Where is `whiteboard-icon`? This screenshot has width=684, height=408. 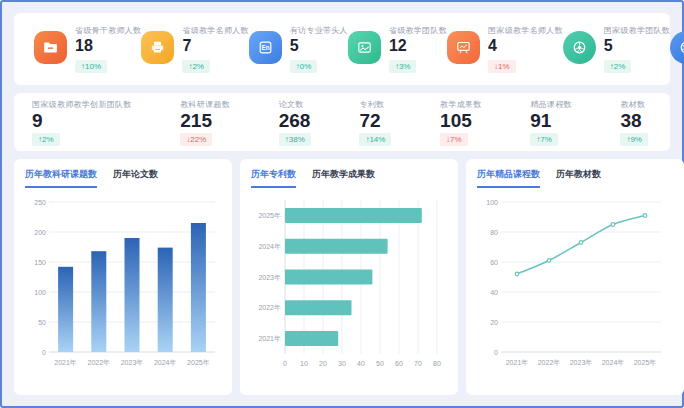 whiteboard-icon is located at coordinates (464, 48).